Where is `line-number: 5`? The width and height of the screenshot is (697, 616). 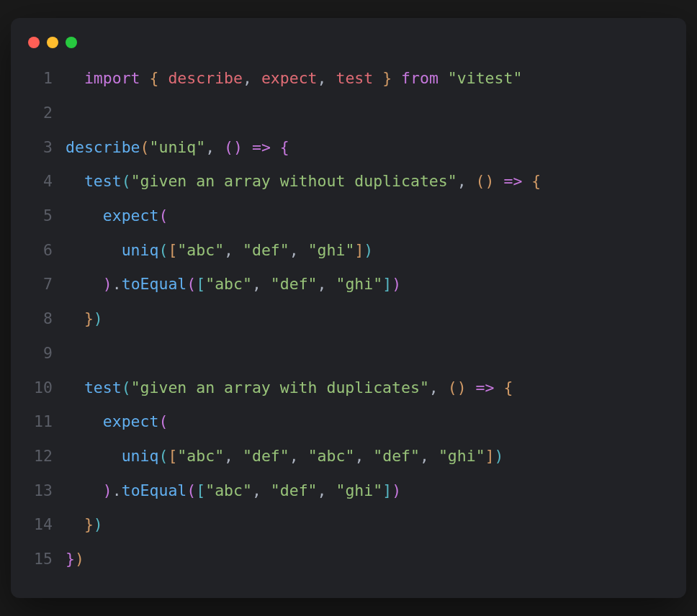
line-number: 5 is located at coordinates (39, 216).